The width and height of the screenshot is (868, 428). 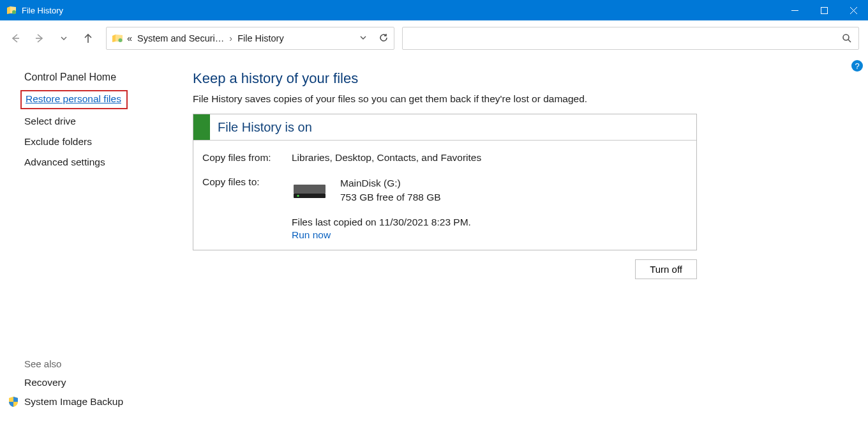 I want to click on advanced-settings-link: Advanced settings, so click(x=100, y=162).